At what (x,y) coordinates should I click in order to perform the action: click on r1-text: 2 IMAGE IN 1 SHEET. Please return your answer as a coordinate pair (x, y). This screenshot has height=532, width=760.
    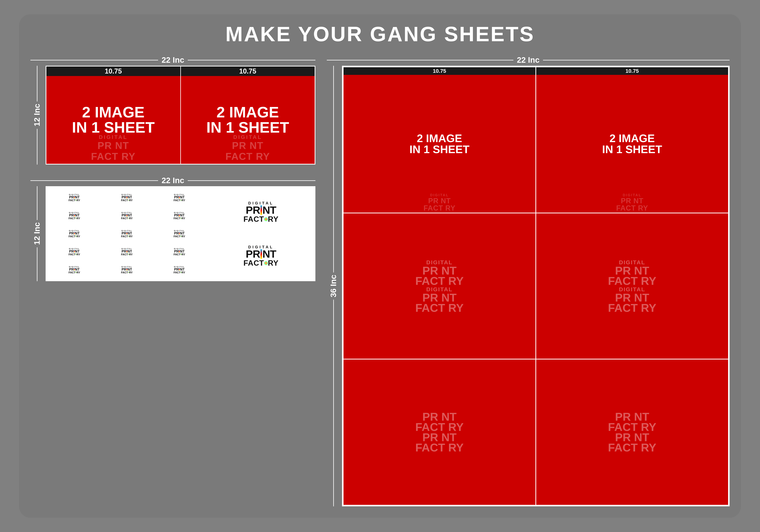
    Looking at the image, I should click on (440, 144).